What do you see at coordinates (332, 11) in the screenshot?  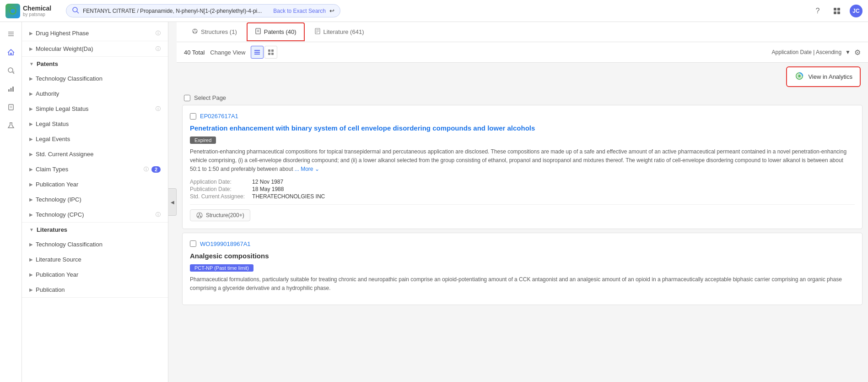 I see `back-arrow-icon: ↩` at bounding box center [332, 11].